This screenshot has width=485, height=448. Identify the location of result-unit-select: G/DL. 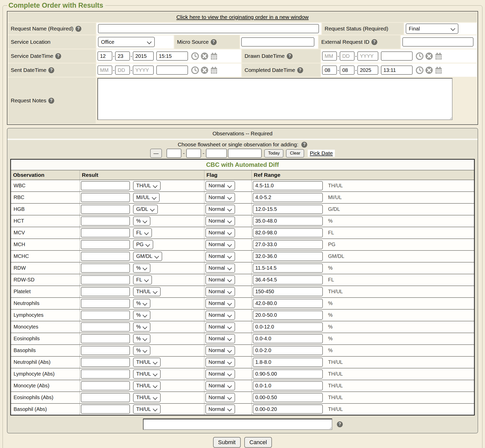
(145, 209).